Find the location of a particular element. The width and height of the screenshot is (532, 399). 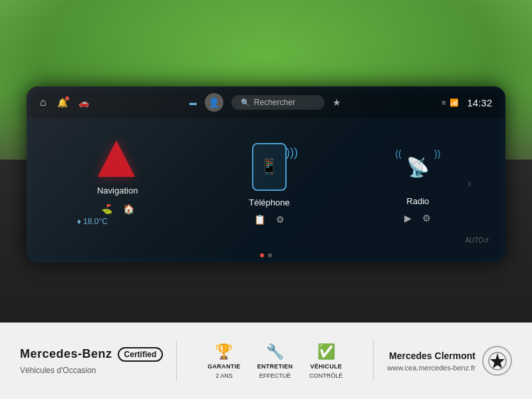

alert-icon: 🔔 is located at coordinates (63, 102).